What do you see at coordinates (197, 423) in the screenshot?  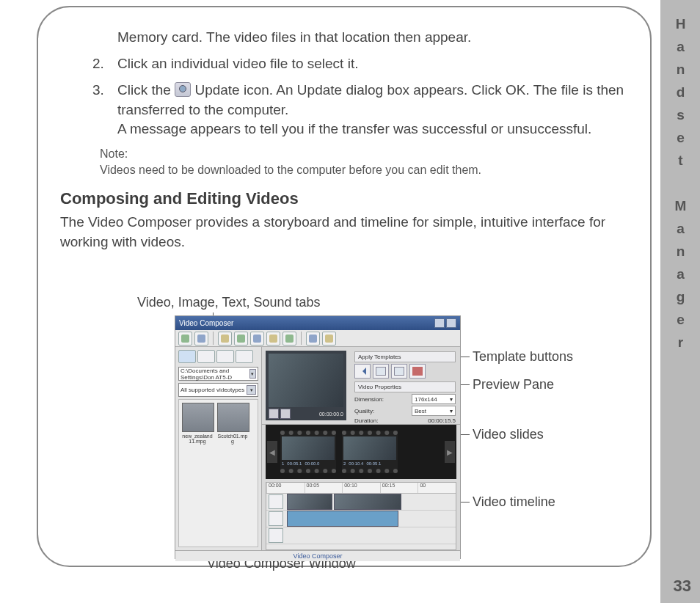 I see `file-thumbnail: new_zealand11.mpg` at bounding box center [197, 423].